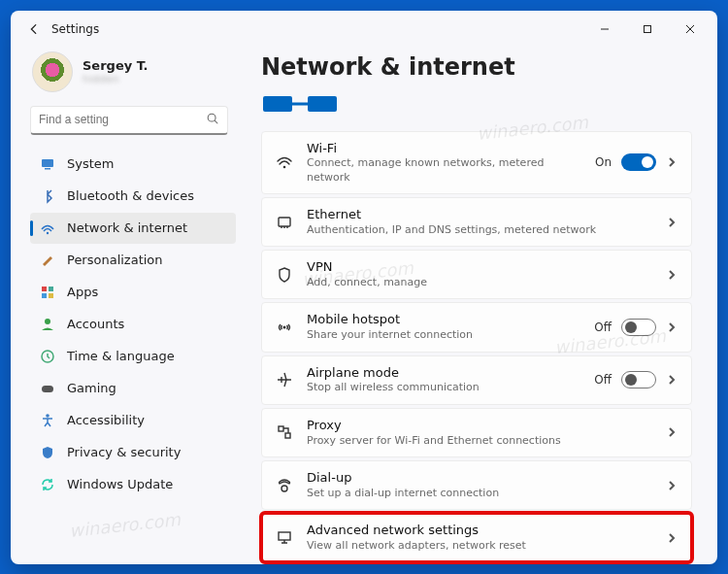 Image resolution: width=728 pixels, height=574 pixels. Describe the element at coordinates (477, 106) in the screenshot. I see `network-hero-icon` at that location.